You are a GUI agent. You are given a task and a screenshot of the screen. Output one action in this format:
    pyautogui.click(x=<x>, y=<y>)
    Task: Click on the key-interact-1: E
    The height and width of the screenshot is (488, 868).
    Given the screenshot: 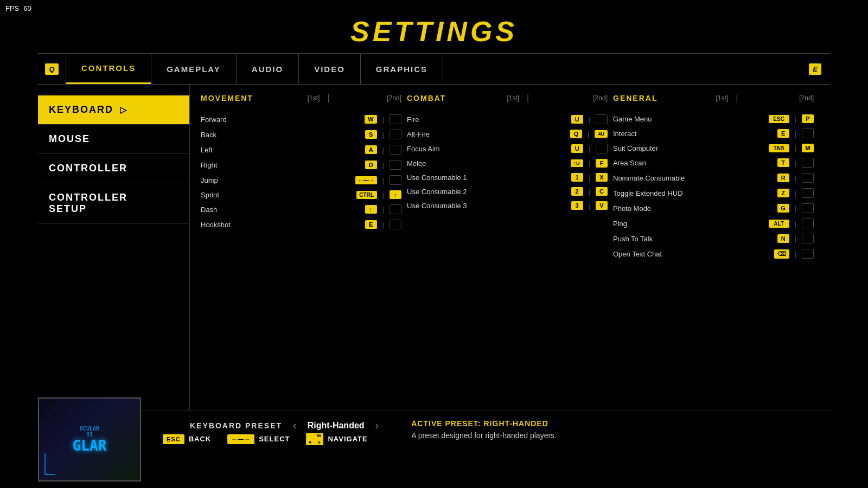 What is the action you would take?
    pyautogui.click(x=783, y=133)
    